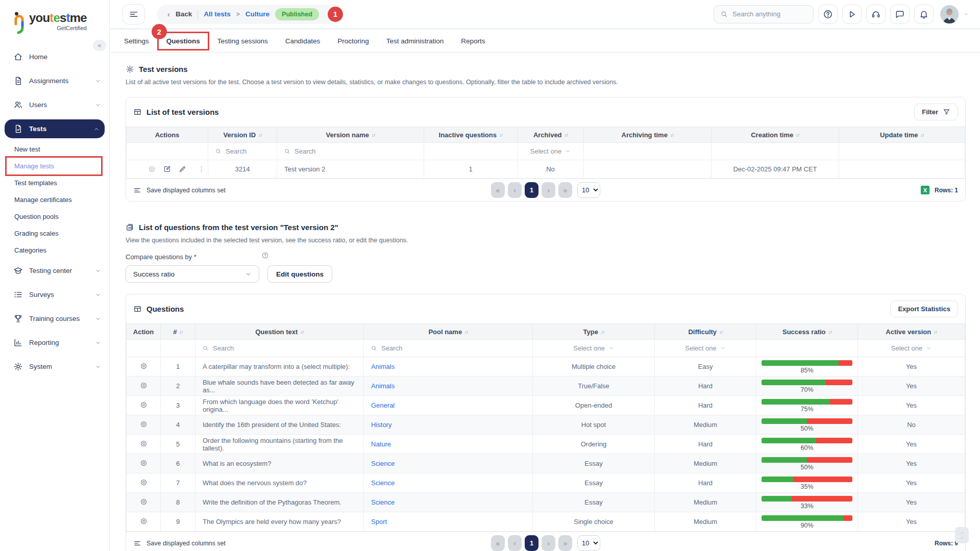  What do you see at coordinates (379, 521) in the screenshot?
I see `pool-link: Sport` at bounding box center [379, 521].